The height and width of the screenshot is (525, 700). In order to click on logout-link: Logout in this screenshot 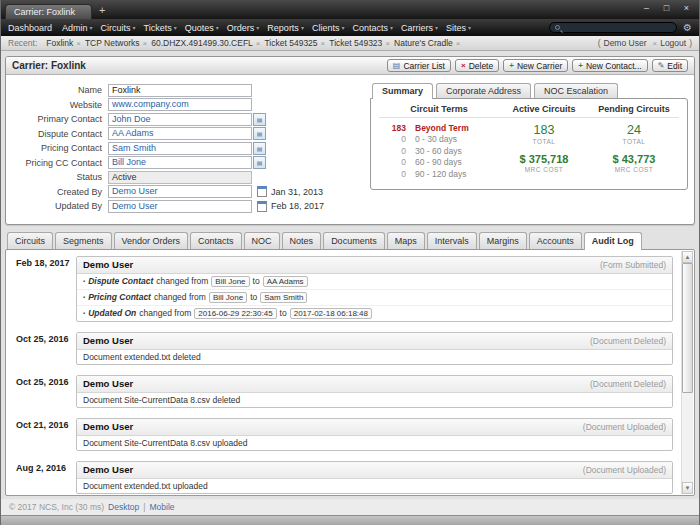, I will do `click(673, 43)`.